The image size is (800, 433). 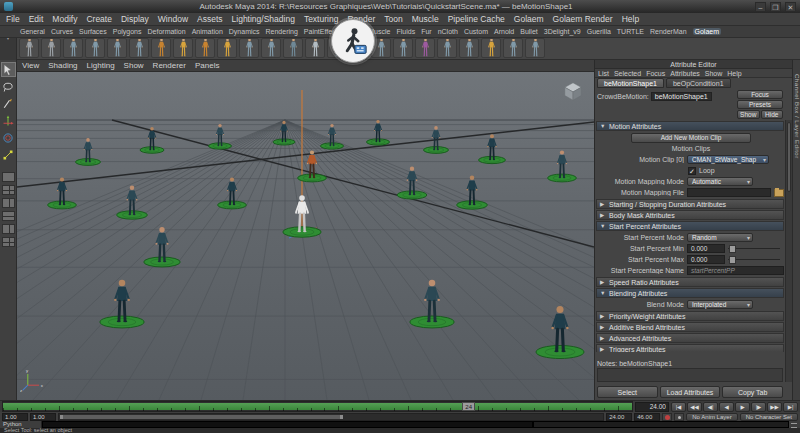 What do you see at coordinates (708, 32) in the screenshot?
I see `shelf-tab: Golaem` at bounding box center [708, 32].